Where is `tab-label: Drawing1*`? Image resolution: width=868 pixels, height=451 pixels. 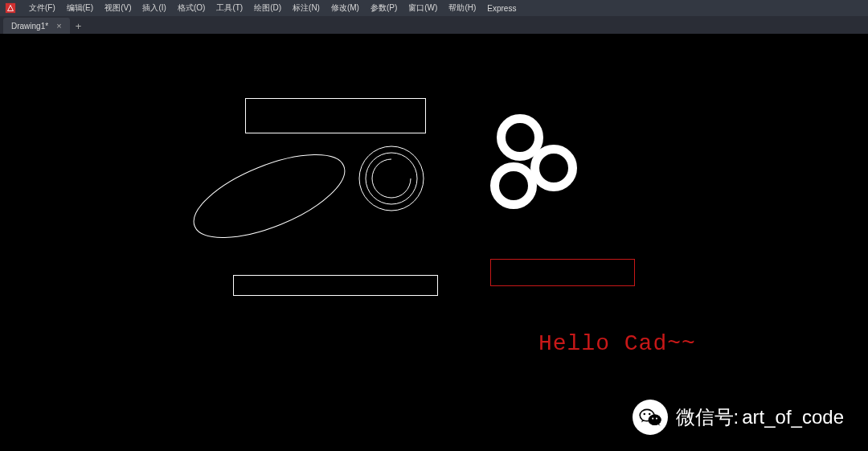 tab-label: Drawing1* is located at coordinates (30, 26).